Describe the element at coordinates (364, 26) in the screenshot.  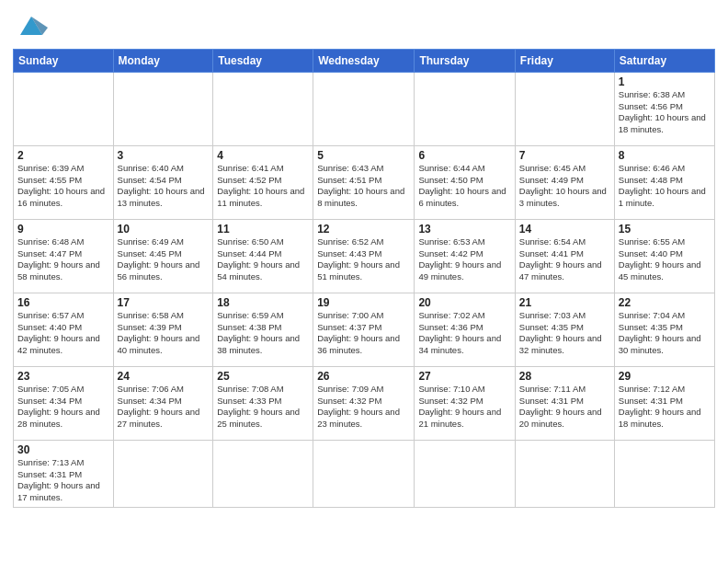
I see `header` at that location.